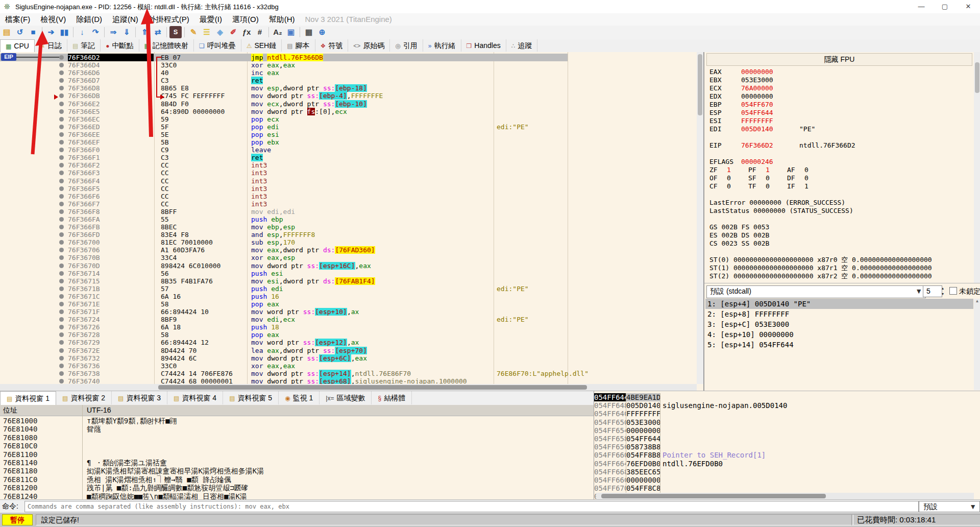  I want to click on dump-row: 76E811C0焏相 湯K湯熠相焏相↿⏋㬟→翳 ■纇 韸㣌婨偑, so click(297, 480).